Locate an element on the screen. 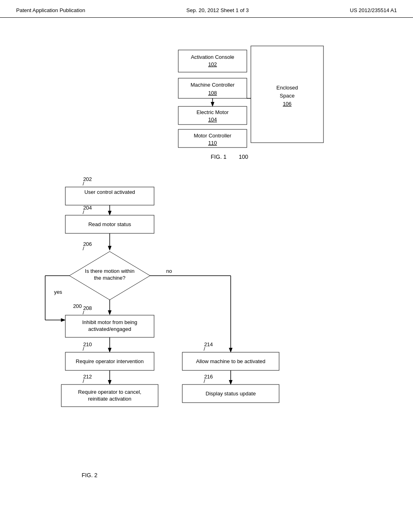 This screenshot has width=413, height=532. svg-text: Display status update is located at coordinates (231, 393).